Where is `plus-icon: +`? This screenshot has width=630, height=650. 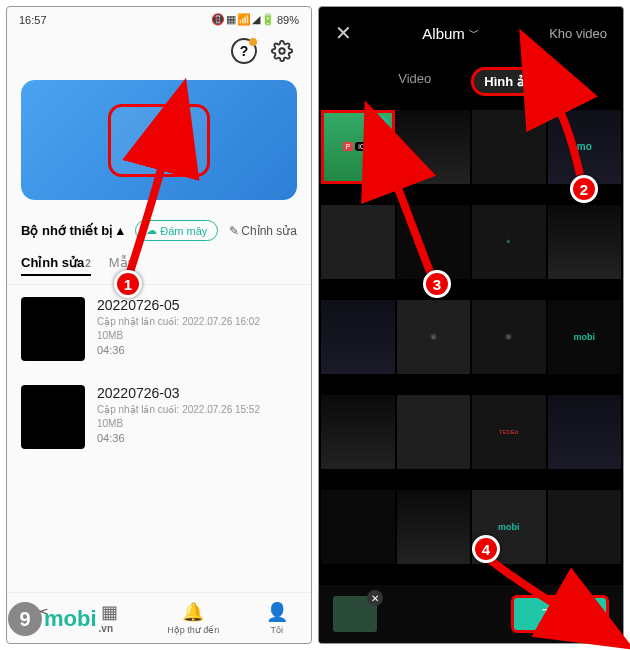
plus-icon: + is located at coordinates (159, 131).